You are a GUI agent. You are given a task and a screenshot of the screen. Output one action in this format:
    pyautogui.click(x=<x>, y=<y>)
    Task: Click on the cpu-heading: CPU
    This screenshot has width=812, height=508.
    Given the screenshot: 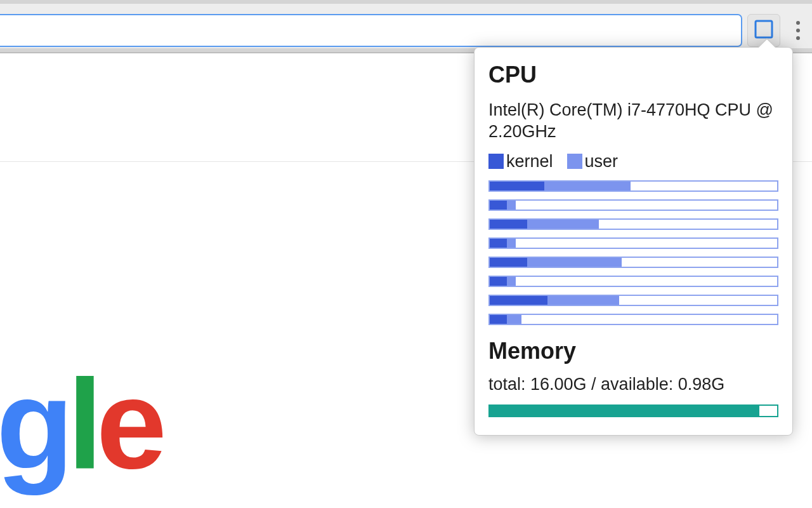 What is the action you would take?
    pyautogui.click(x=633, y=75)
    